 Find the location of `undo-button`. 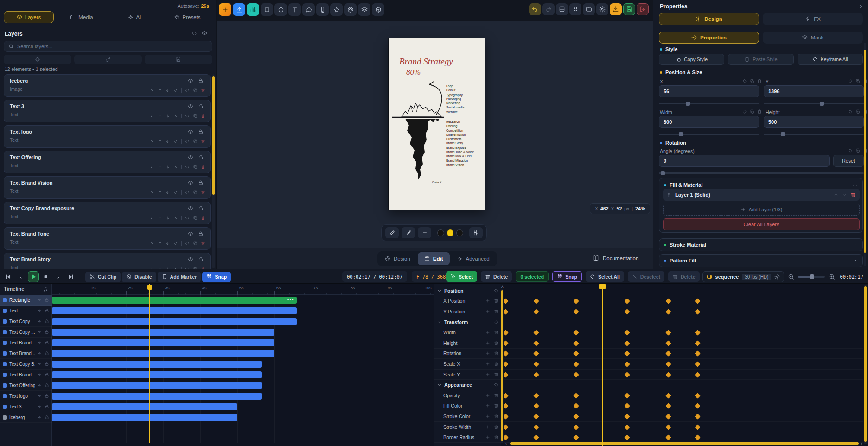

undo-button is located at coordinates (535, 9).